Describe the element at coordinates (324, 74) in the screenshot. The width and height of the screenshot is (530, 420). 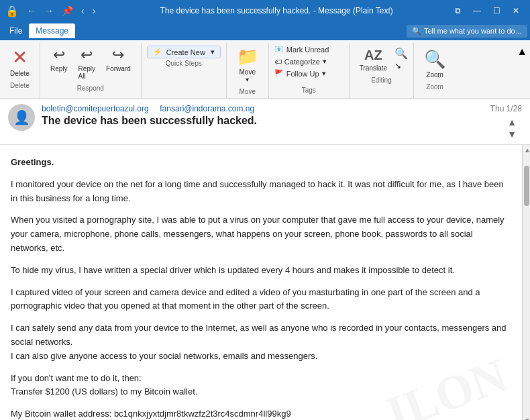
I see `follow-up-dropdown: ▾` at that location.